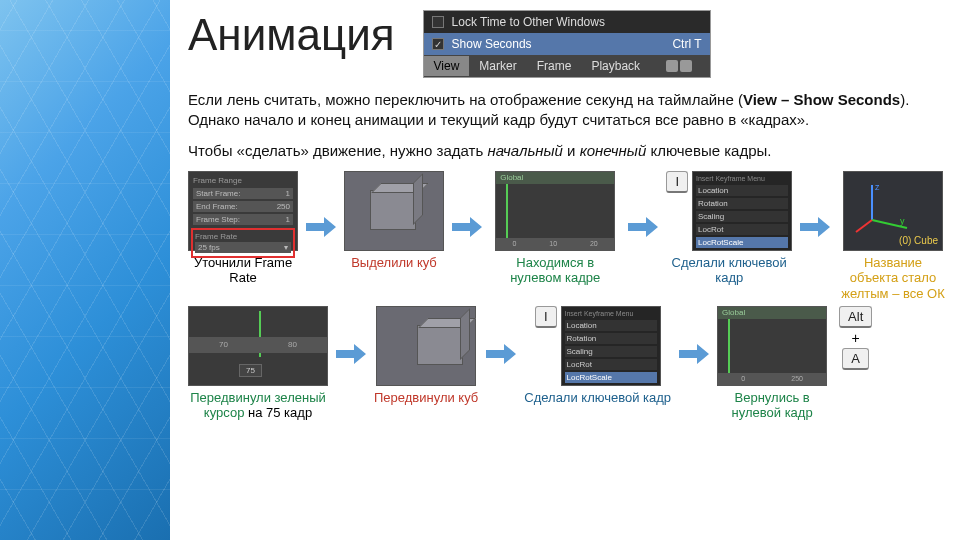  What do you see at coordinates (772, 406) in the screenshot?
I see `caption: Вернулись в нулевой кадр` at bounding box center [772, 406].